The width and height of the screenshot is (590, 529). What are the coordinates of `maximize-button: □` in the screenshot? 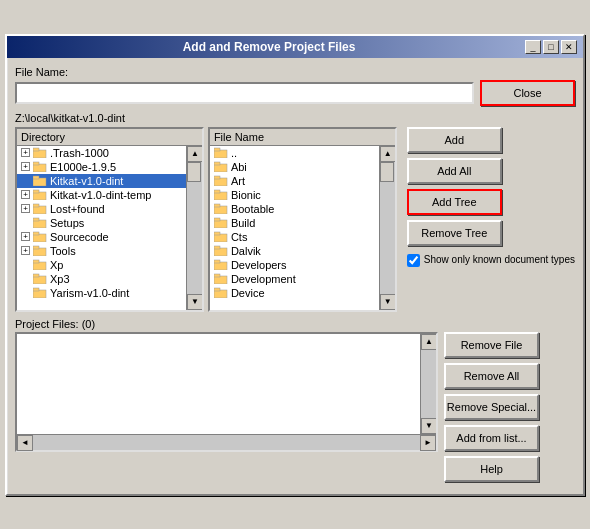 It's located at (551, 47).